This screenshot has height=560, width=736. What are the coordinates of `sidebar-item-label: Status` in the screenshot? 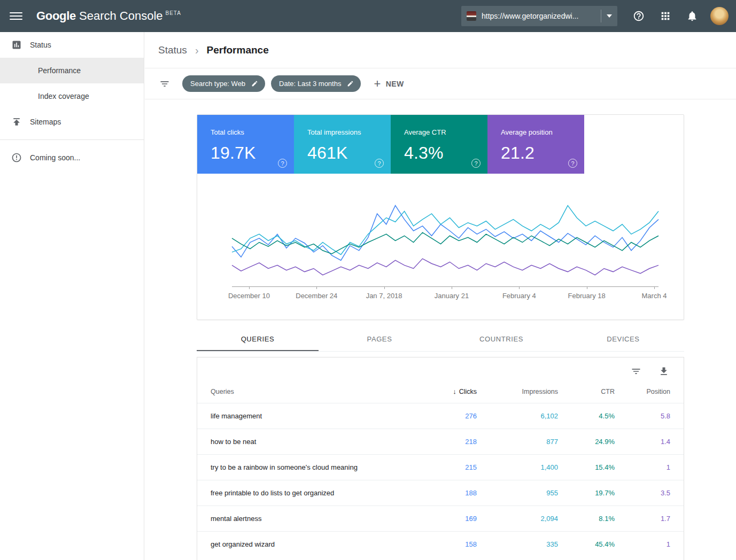 It's located at (41, 45).